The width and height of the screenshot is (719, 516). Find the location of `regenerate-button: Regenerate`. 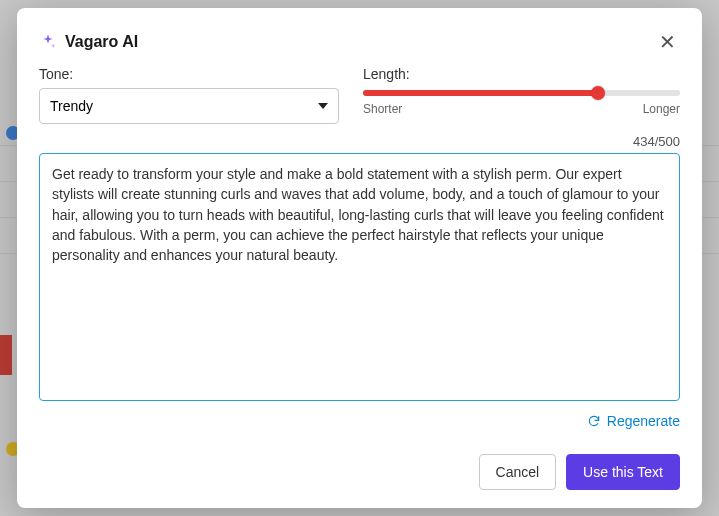

regenerate-button: Regenerate is located at coordinates (634, 421).